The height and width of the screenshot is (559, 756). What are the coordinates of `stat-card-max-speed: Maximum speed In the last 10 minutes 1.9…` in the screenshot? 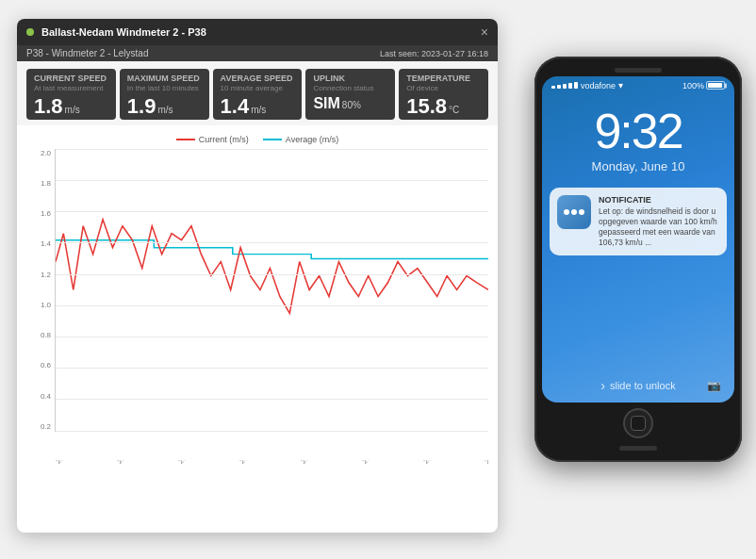 It's located at (164, 94).